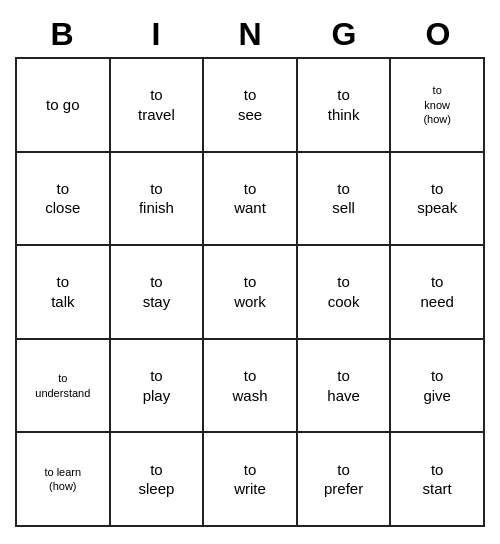 This screenshot has width=500, height=544. I want to click on bingo-cell: towork, so click(251, 293).